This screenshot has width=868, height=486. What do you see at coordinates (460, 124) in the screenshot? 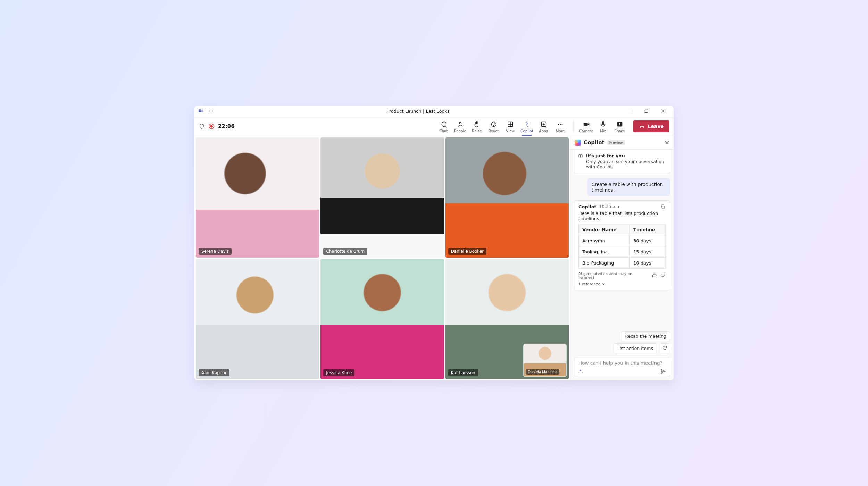
I see `people-icon` at bounding box center [460, 124].